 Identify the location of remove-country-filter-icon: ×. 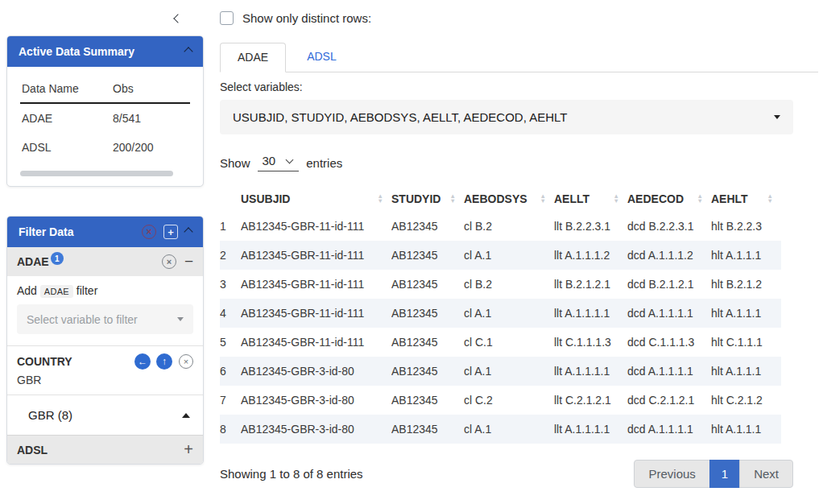
(186, 361).